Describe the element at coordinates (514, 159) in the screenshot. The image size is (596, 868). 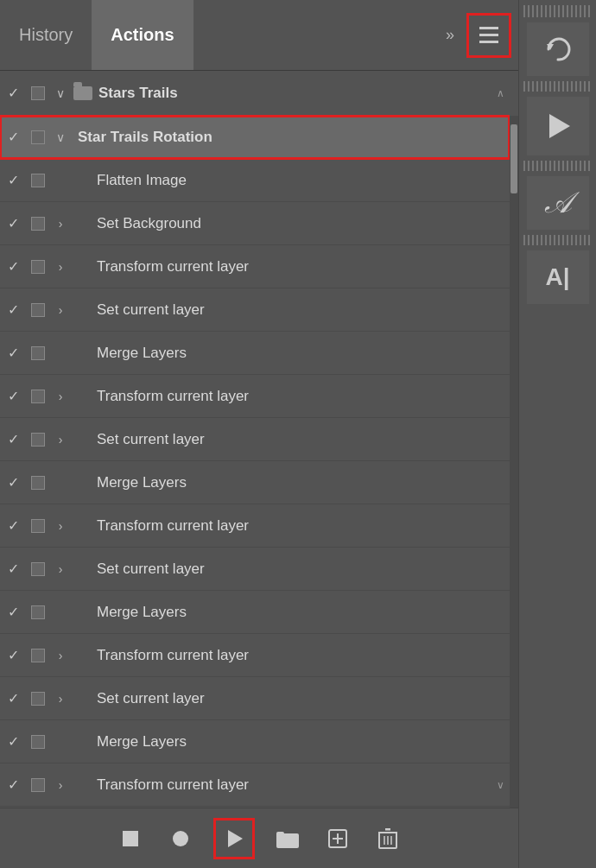
I see `scrollbar-thumb` at that location.